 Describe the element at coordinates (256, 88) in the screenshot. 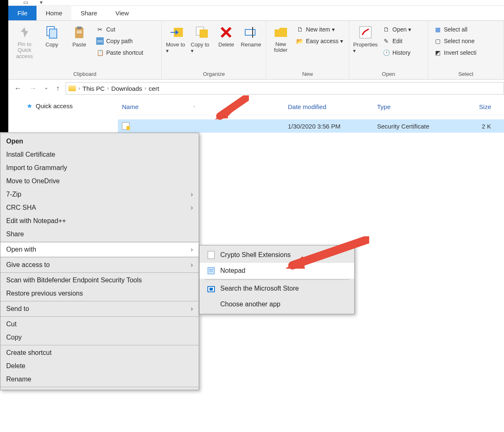

I see `address-bar-row: ← → ⌄ ↑ › This PC › Downloads › cert` at that location.